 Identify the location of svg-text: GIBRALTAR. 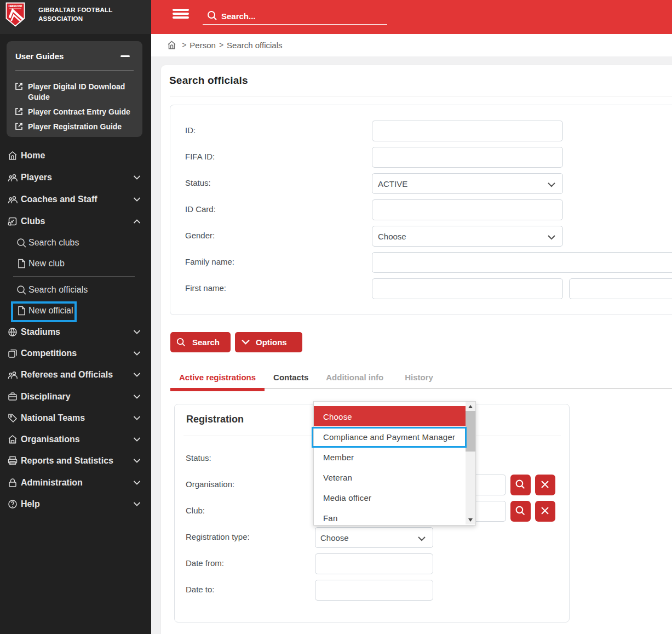
(16, 6).